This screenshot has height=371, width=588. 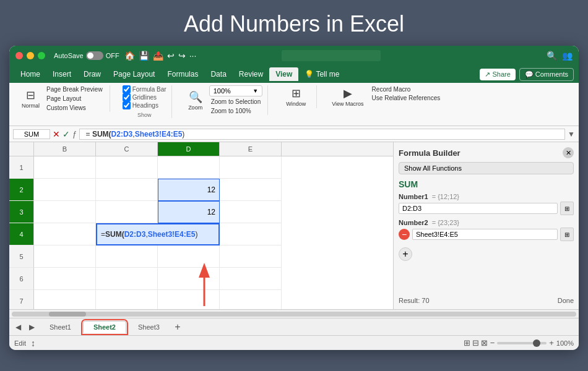 What do you see at coordinates (127, 279) in the screenshot?
I see `cell-c6` at bounding box center [127, 279].